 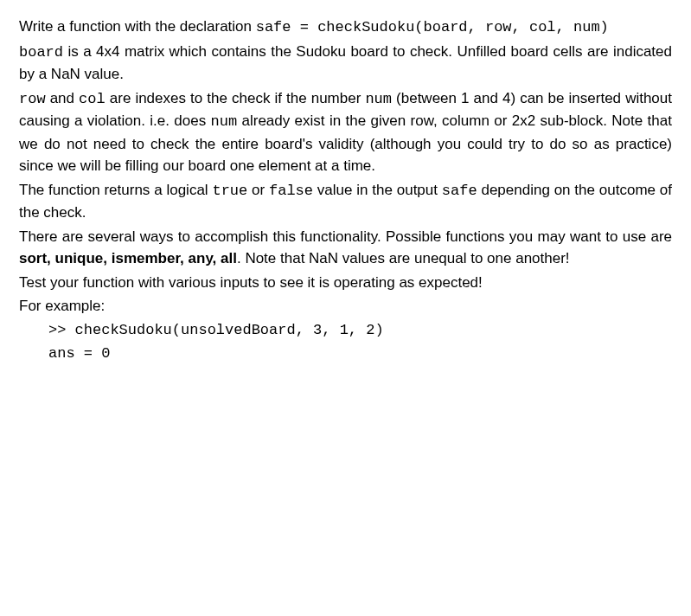 I want to click on text: Write a function with the declaration, so click(x=138, y=26).